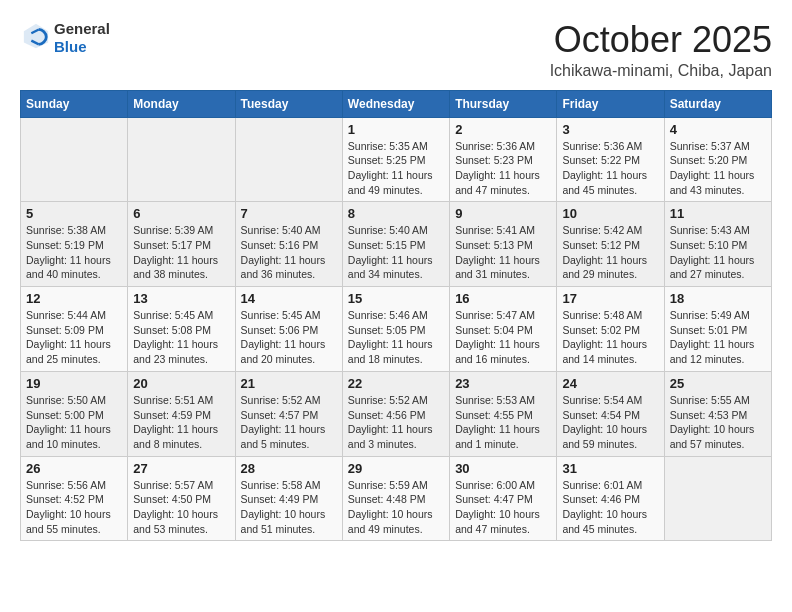 This screenshot has height=612, width=792. Describe the element at coordinates (289, 422) in the screenshot. I see `day-info: Sunrise: 5:52 AMSunset: 4:57 PMDaylight:…` at that location.